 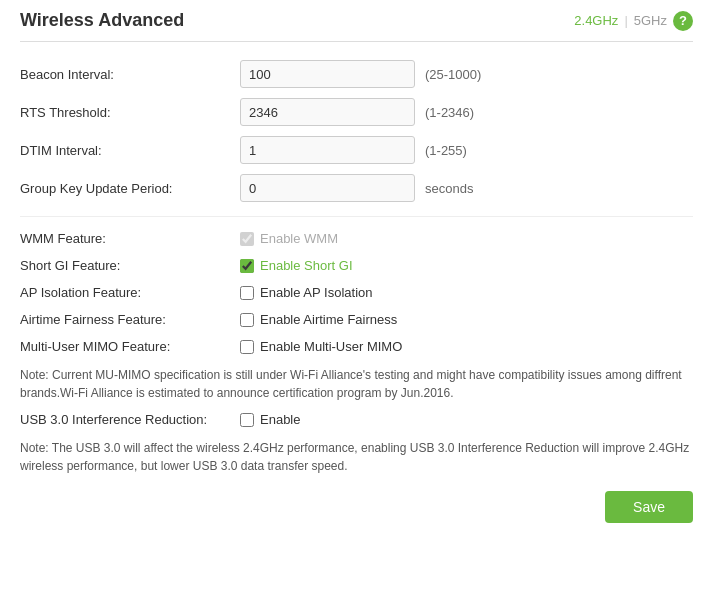 I want to click on mu-mimo-checkbox, so click(x=247, y=347).